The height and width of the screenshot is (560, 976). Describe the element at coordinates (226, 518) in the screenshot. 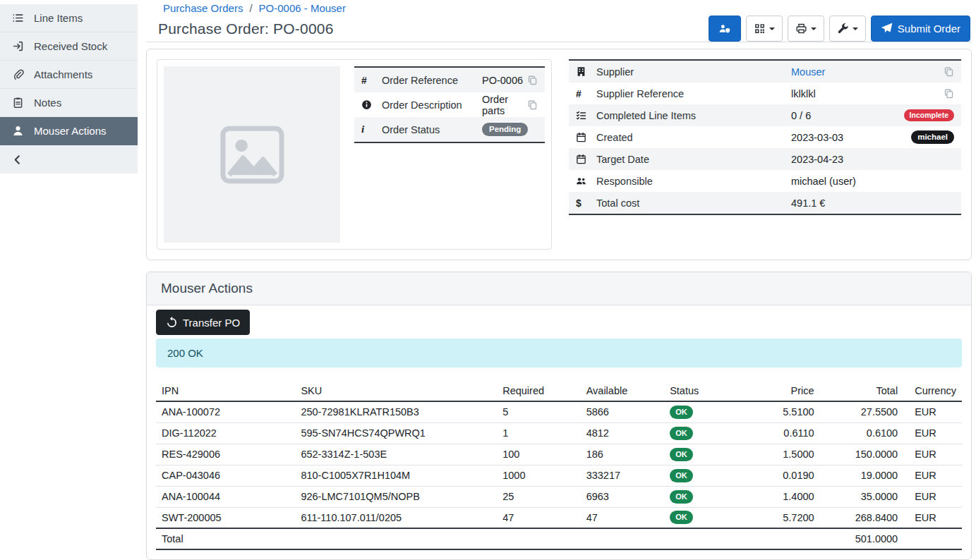

I see `cell-ipn: SWT-200005` at that location.